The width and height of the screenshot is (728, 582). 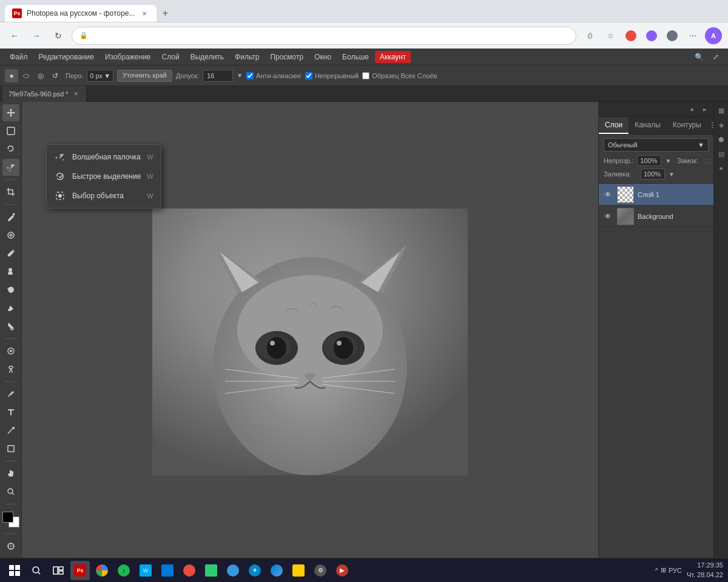 What do you see at coordinates (211, 570) in the screenshot?
I see `taskbar-app7` at bounding box center [211, 570].